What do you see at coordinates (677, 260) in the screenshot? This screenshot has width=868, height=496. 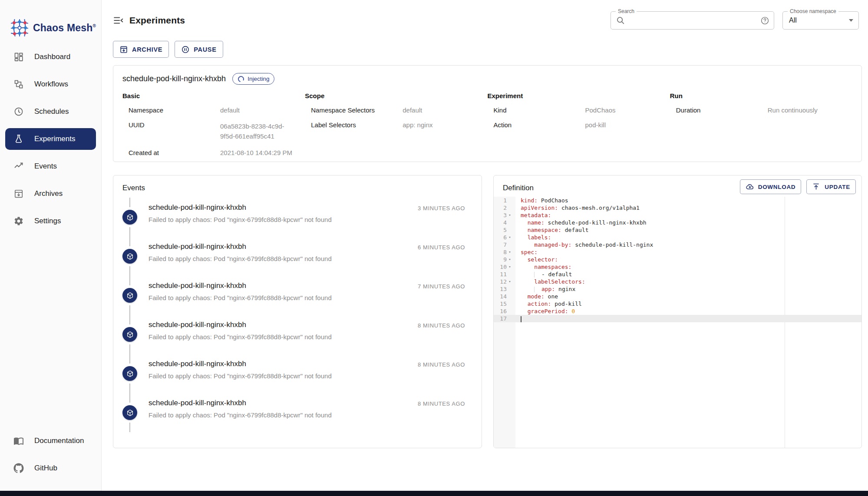 I see `code-line: 9▾ selector:` at bounding box center [677, 260].